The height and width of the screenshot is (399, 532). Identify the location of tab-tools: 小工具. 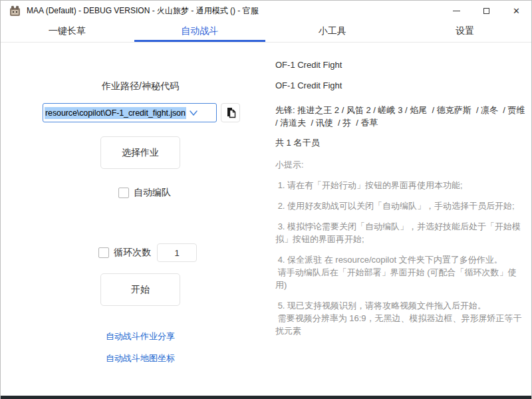
(332, 31).